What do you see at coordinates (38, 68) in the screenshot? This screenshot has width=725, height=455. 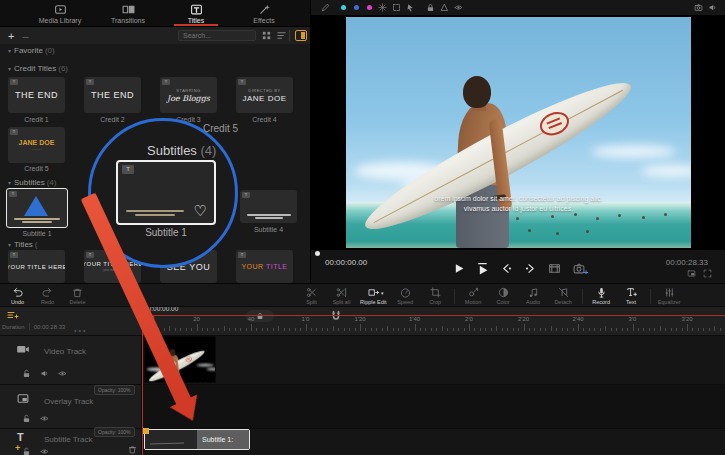 I see `section-credit-titles: ▾Credit Titles(6)` at bounding box center [38, 68].